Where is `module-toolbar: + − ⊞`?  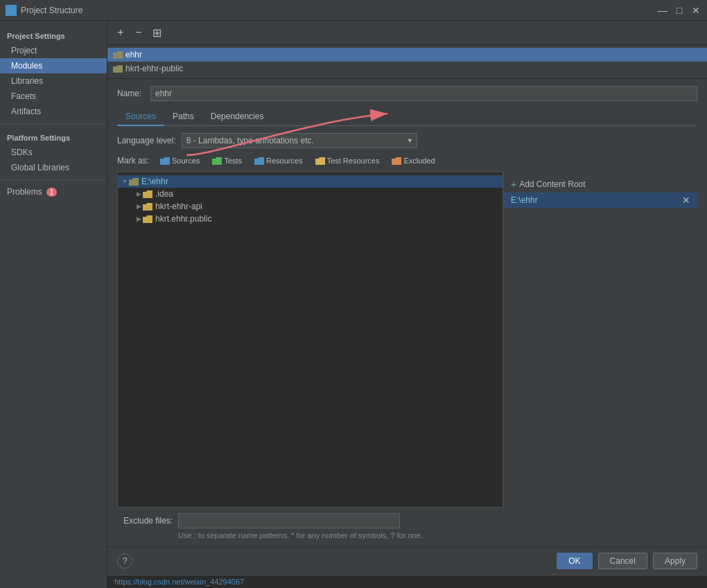
module-toolbar: + − ⊞ is located at coordinates (408, 33).